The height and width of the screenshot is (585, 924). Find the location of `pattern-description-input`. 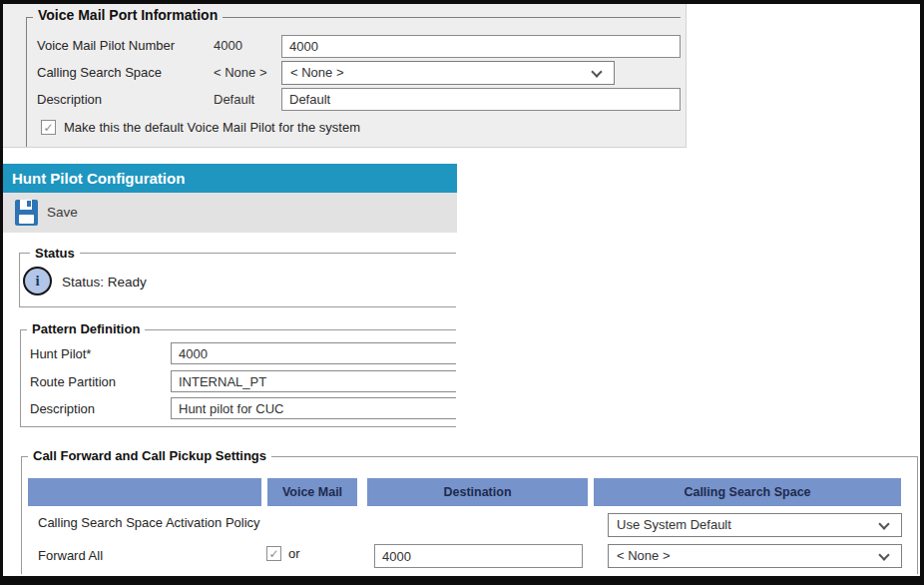

pattern-description-input is located at coordinates (313, 408).